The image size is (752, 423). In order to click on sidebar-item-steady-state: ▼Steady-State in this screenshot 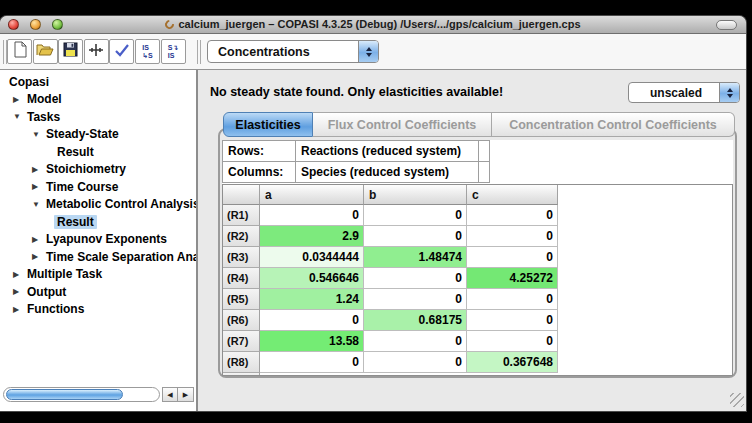, I will do `click(98, 135)`.